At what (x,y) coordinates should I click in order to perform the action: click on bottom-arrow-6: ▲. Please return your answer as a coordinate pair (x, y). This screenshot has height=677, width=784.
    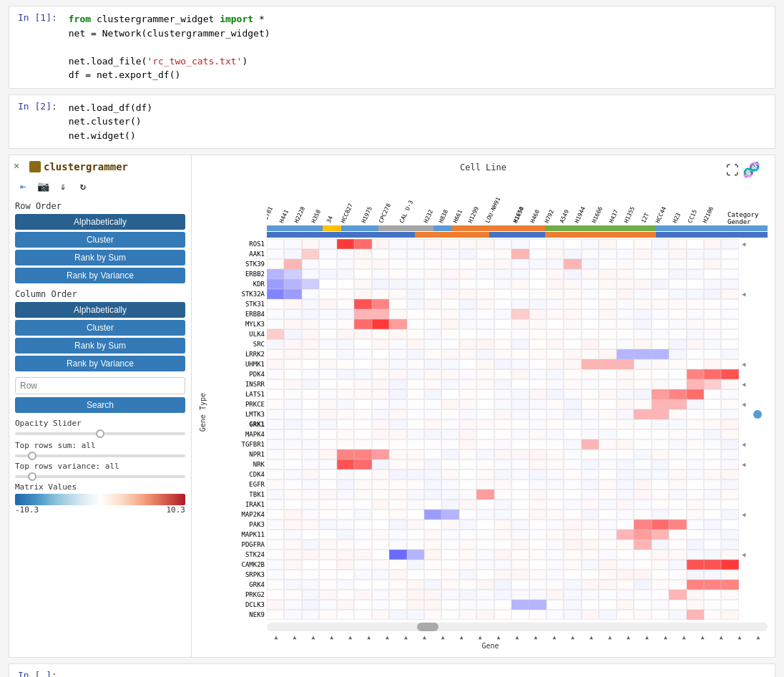
    Looking at the image, I should click on (369, 637).